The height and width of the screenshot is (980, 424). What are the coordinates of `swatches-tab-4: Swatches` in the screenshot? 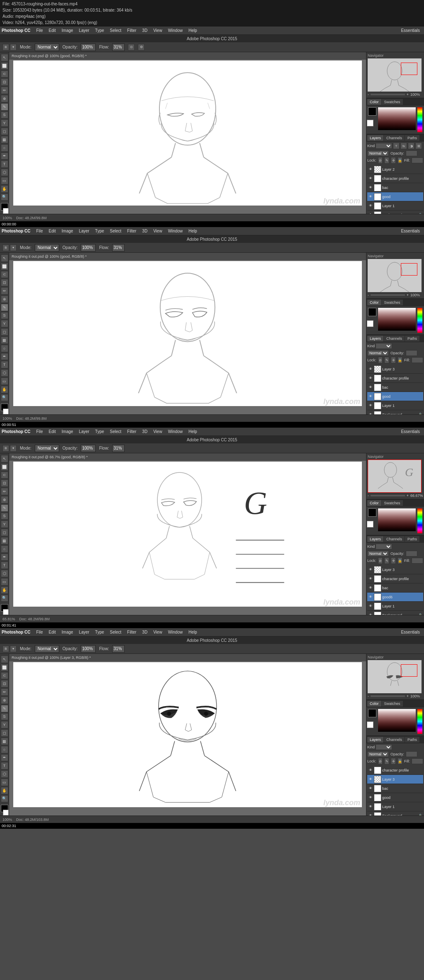 It's located at (393, 704).